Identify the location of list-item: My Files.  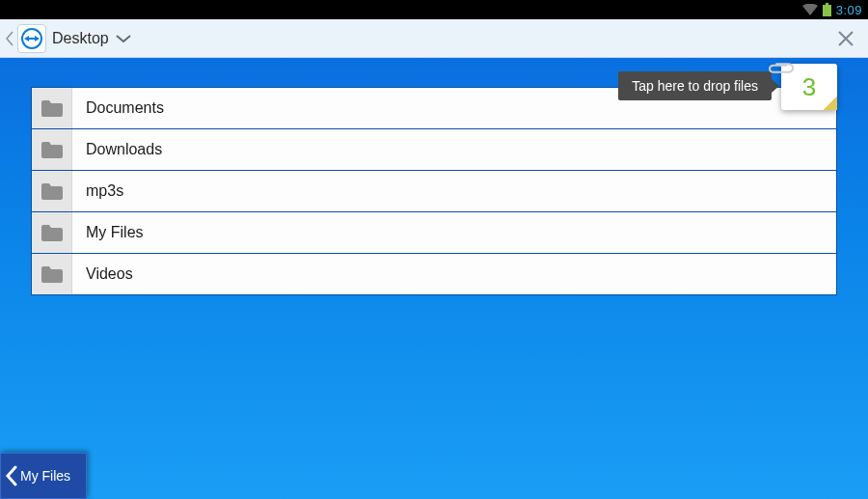
(434, 233).